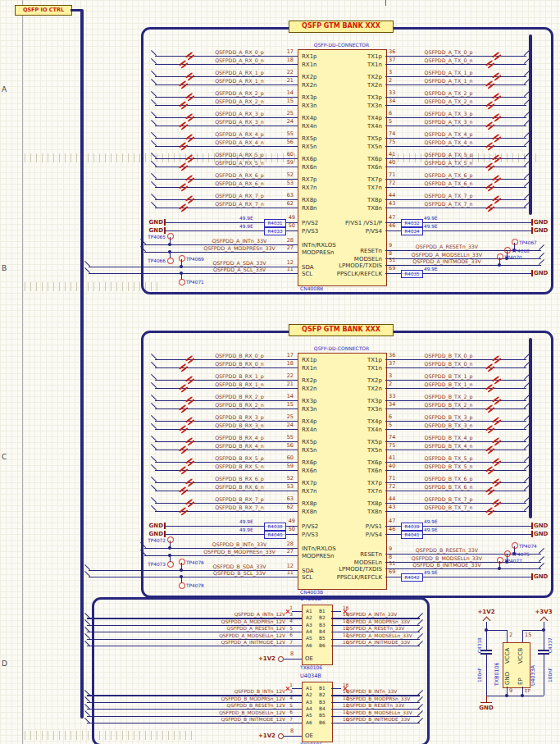 The image size is (560, 744). Describe the element at coordinates (412, 223) in the screenshot. I see `resistor: R4032` at that location.